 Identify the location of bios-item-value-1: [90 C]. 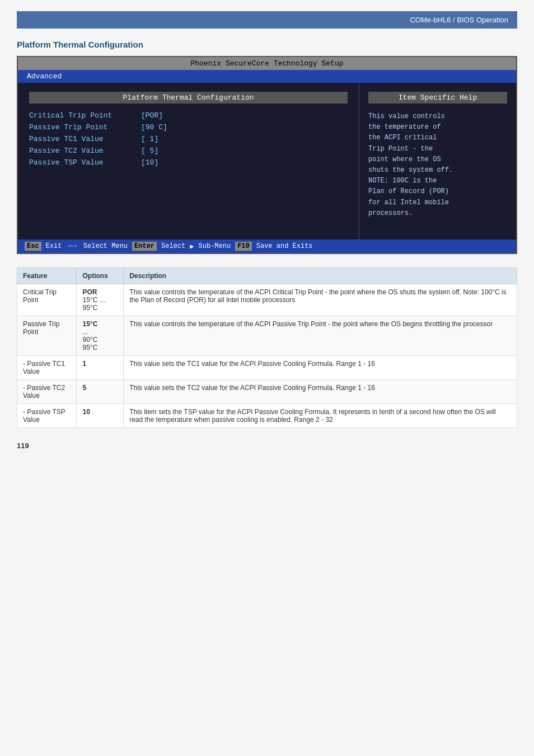
(154, 128).